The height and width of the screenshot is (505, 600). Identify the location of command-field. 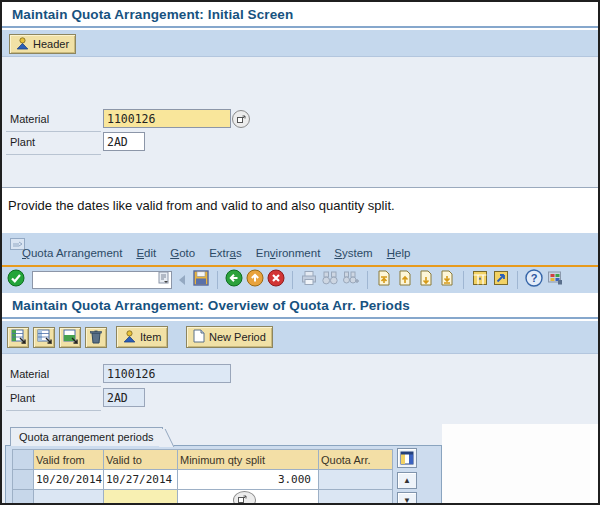
(102, 280).